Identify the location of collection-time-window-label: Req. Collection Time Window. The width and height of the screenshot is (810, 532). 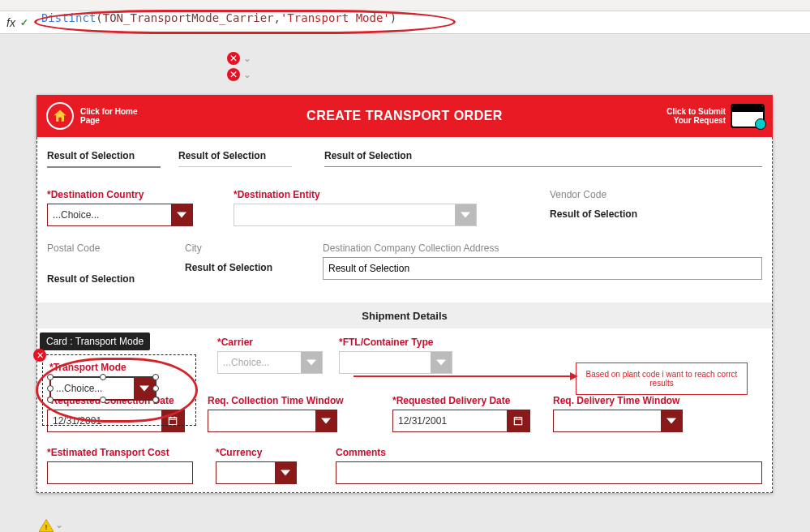
(289, 401).